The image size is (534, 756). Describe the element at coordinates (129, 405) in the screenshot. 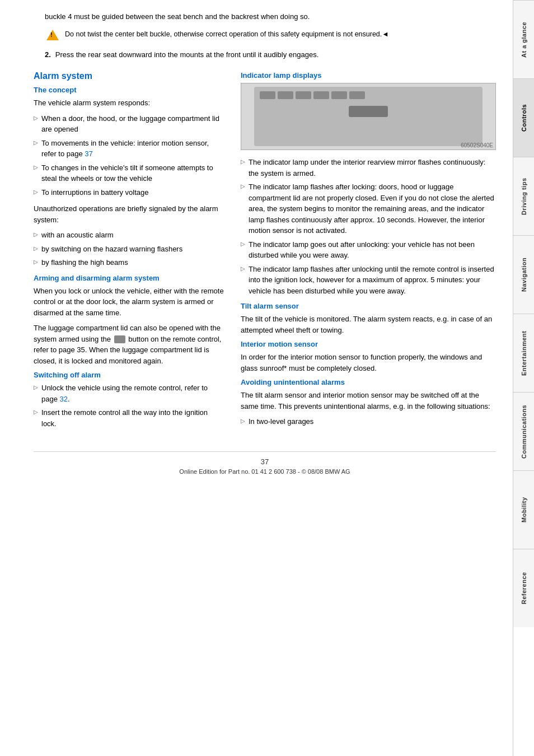

I see `switching-off-bullets: ▷ Unlock the vehicle using the remote co…` at that location.